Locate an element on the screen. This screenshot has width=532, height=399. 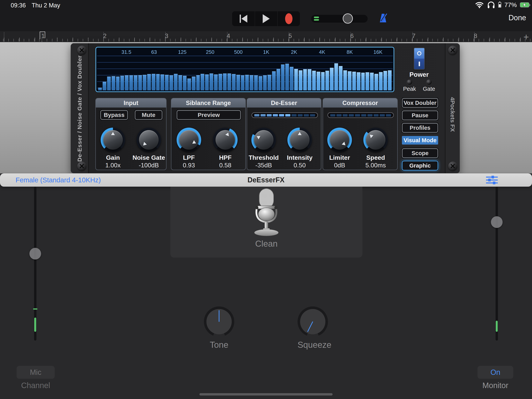
plugin-left-rack-strip: De-Esser / Noise Gate / Vox Doubler is located at coordinates (80, 108).